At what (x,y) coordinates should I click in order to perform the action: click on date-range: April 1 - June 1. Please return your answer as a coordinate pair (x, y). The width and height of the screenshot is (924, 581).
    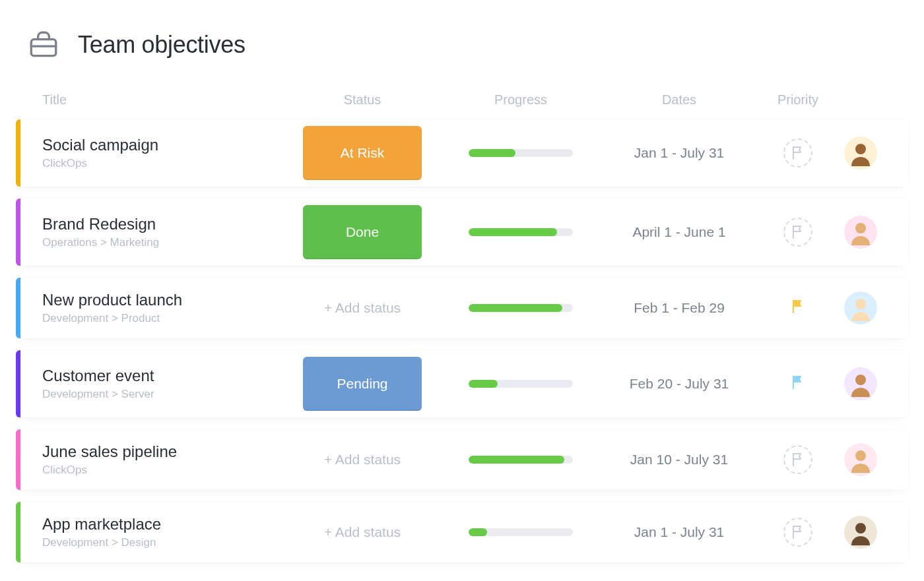
    Looking at the image, I should click on (678, 232).